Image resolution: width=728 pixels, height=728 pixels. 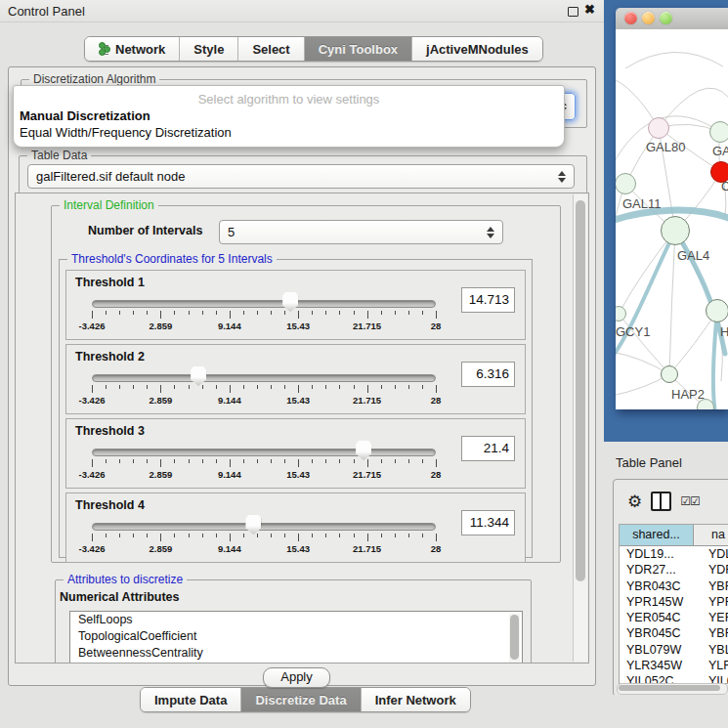 I want to click on tab-label: Select, so click(x=271, y=49).